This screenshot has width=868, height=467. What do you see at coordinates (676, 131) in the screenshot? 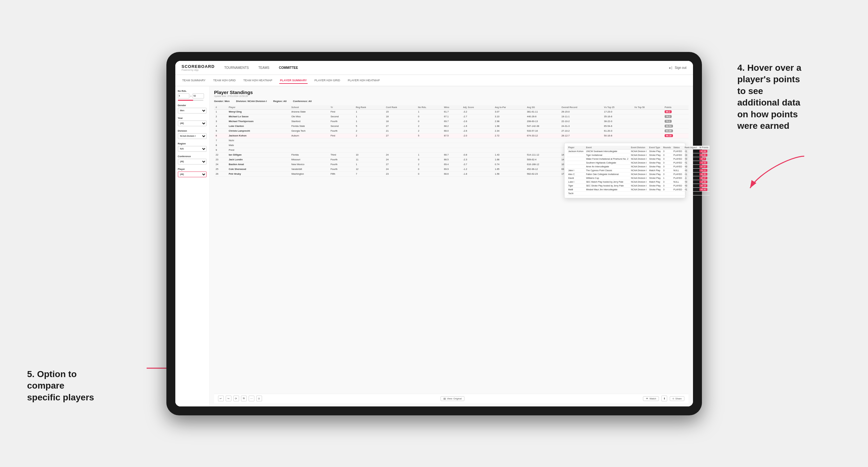
I see `cell-points: 60.89` at bounding box center [676, 131].